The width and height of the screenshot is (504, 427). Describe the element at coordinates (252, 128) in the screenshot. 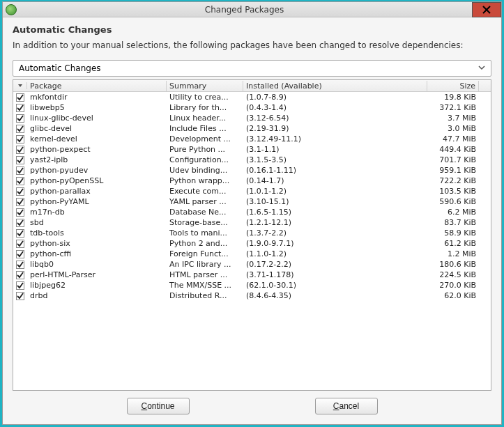

I see `table-row: glibc-develInclude Files ...(2.19-31.9)3…` at that location.